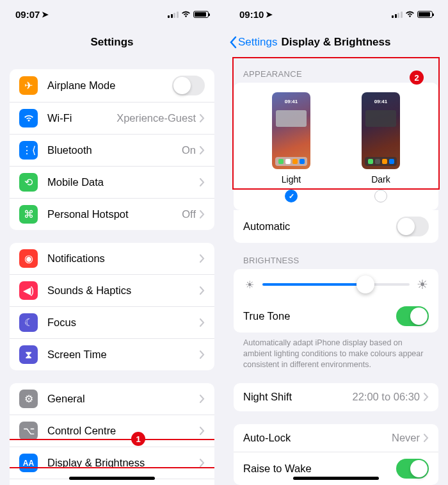 This screenshot has width=448, height=485. I want to click on row-autolock: Auto-Lock Never, so click(336, 438).